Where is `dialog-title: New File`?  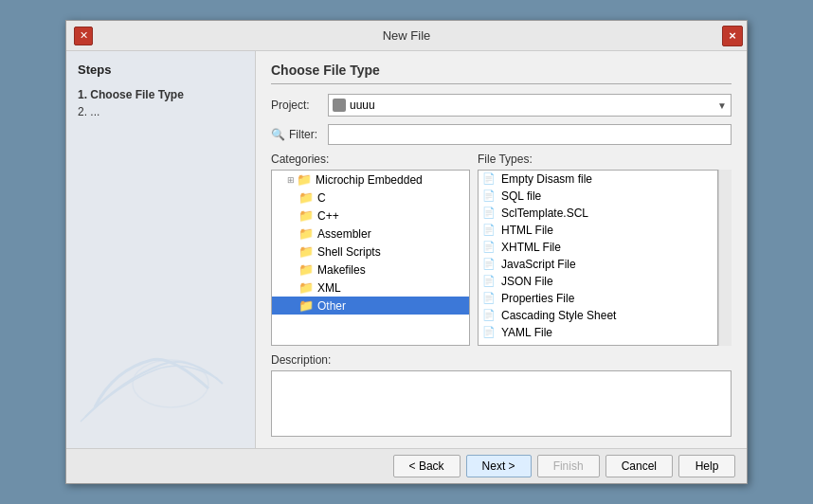
dialog-title: New File is located at coordinates (407, 36).